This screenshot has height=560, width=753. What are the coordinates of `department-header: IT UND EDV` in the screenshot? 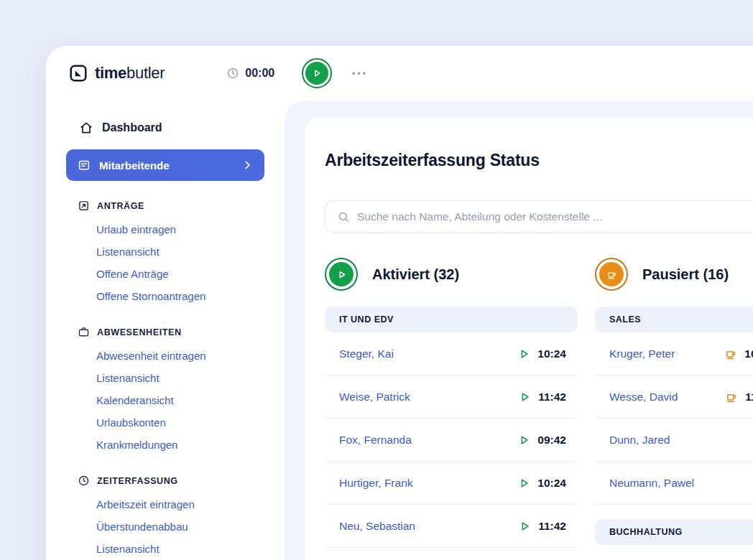 It's located at (451, 319).